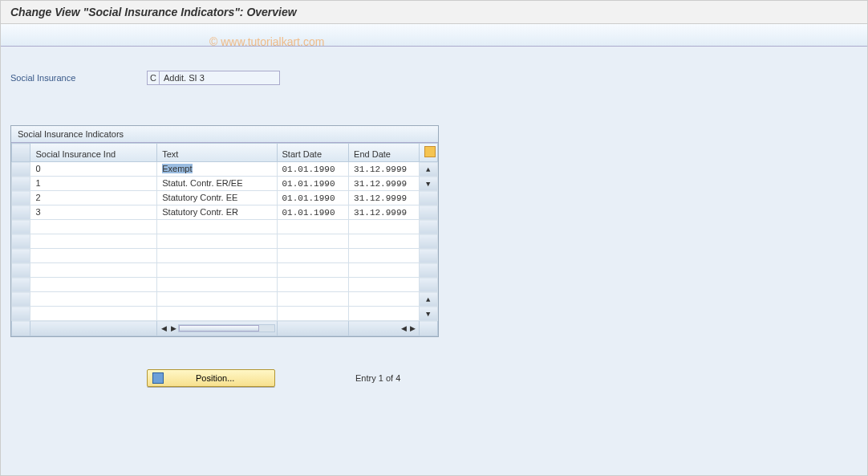 The height and width of the screenshot is (476, 868). I want to click on table-caption: Social Insurance Indicators, so click(225, 135).